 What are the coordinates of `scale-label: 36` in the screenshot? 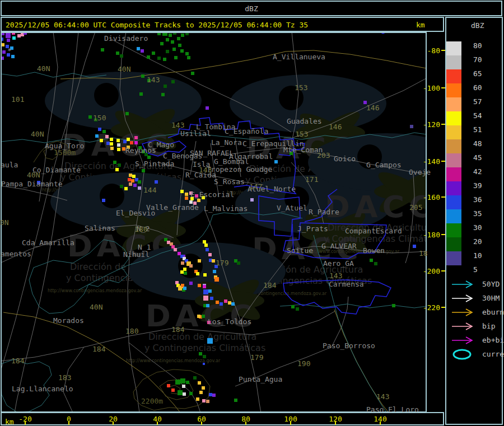 It's located at (478, 199).